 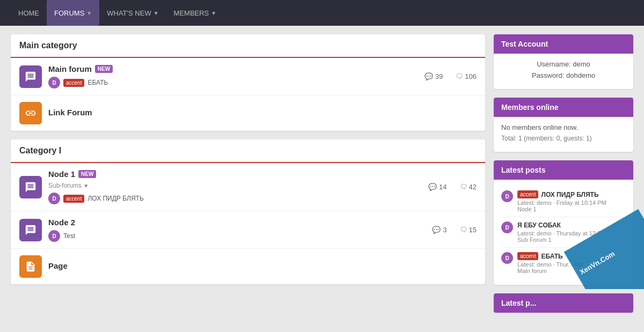 I want to click on post-content: Я ЕБУ СОБАК Latest: demo · Thursday at 1…, so click(x=572, y=232).